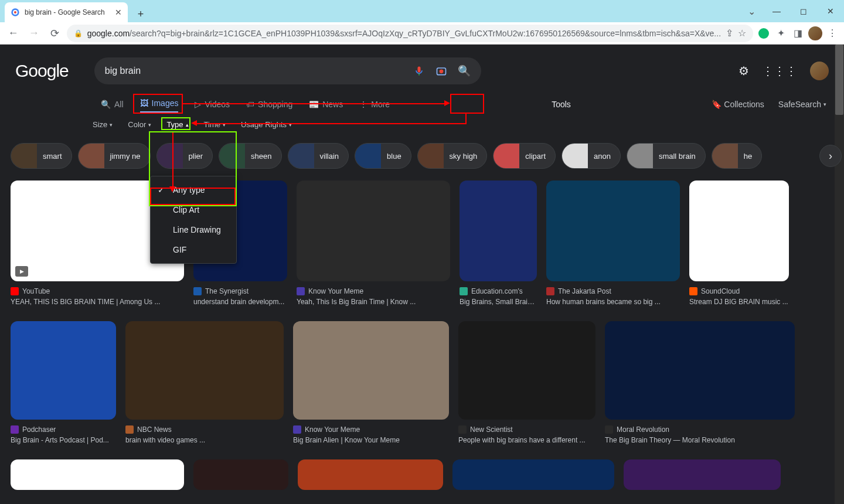  Describe the element at coordinates (193, 190) in the screenshot. I see `type-option-any: ✓Any type` at that location.